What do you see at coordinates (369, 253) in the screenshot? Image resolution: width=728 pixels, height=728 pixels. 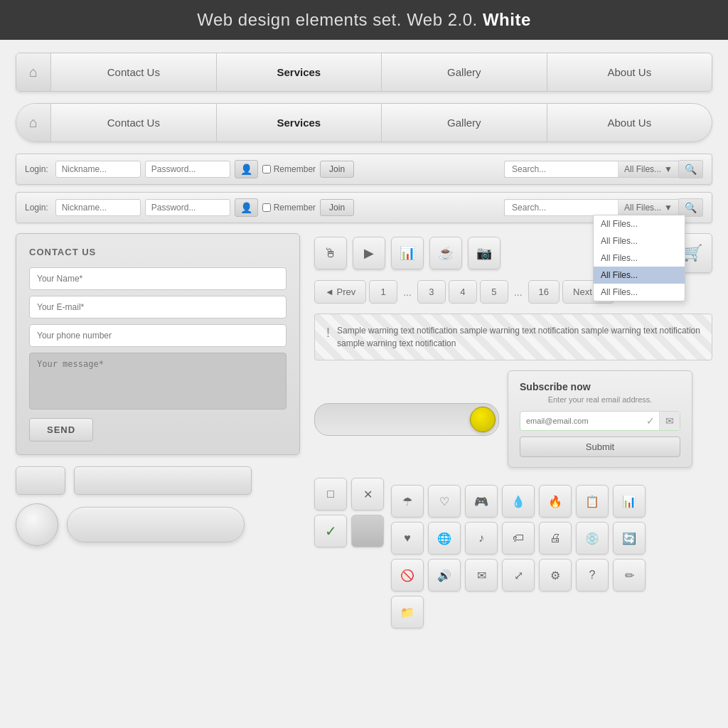 I see `music-player-icon-btn: ▶` at bounding box center [369, 253].